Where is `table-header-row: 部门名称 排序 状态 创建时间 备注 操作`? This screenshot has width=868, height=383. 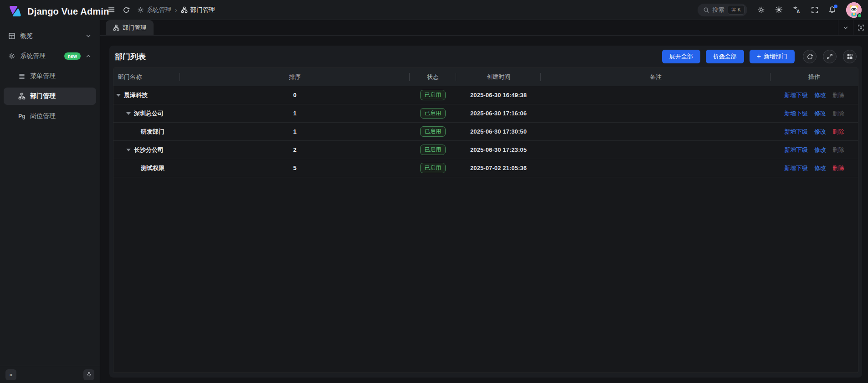
table-header-row: 部门名称 排序 状态 创建时间 备注 操作 is located at coordinates (486, 77).